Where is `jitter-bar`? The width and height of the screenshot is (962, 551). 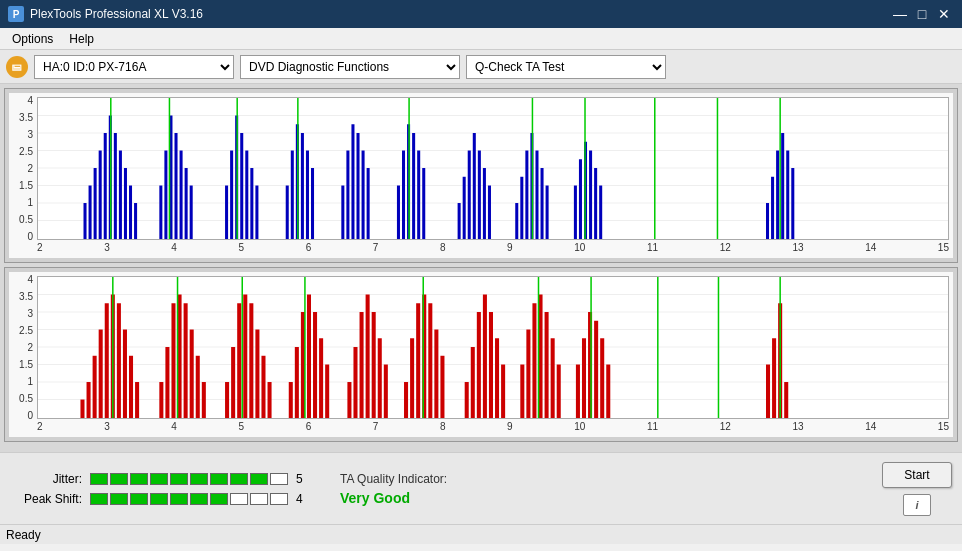
jitter-bar is located at coordinates (189, 479).